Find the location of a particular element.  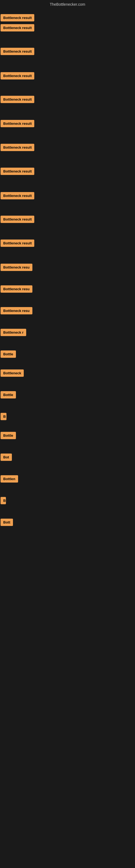

bottleneck-result-badge-17: Bottleneck is located at coordinates (12, 373).